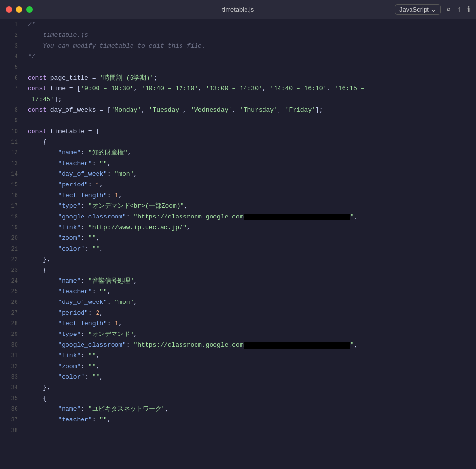 The image size is (476, 469). I want to click on code-line-19: "link": "http://www.ip.uec.ac.jp/",, so click(249, 228).